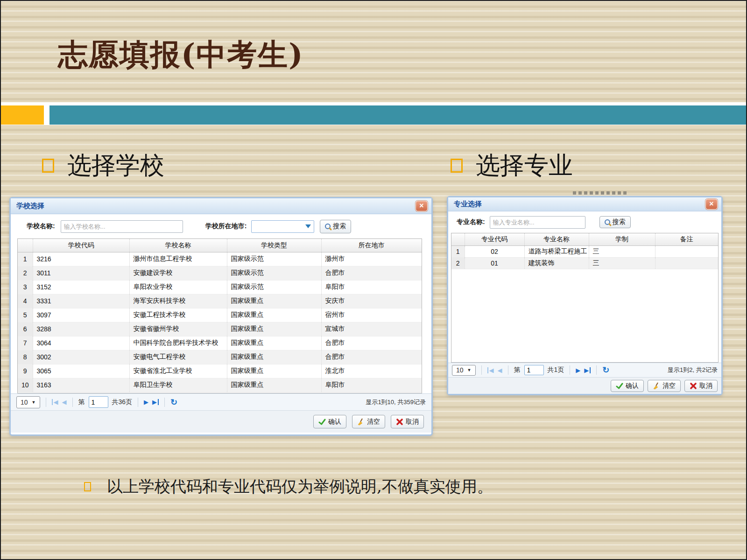  I want to click on table-row: 43331海军安庆科技学校国家级重点安庆市, so click(219, 301).